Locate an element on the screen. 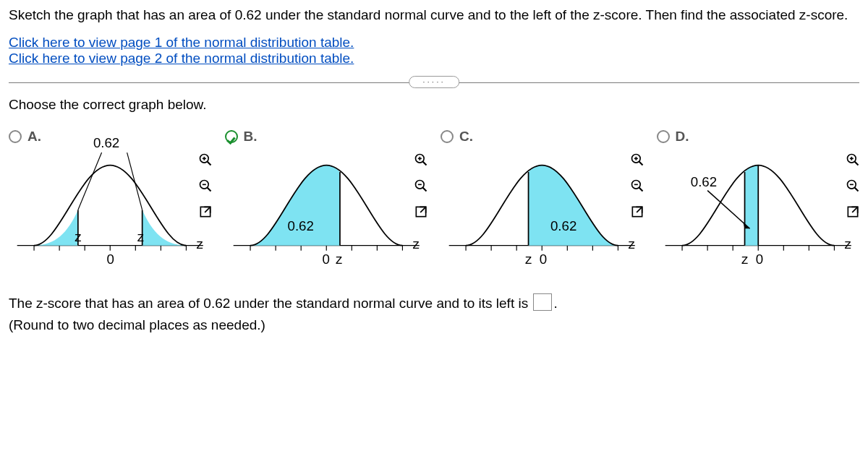 This screenshot has width=868, height=464. question-text: Sketch the graph that has an area of 0.6… is located at coordinates (434, 15).